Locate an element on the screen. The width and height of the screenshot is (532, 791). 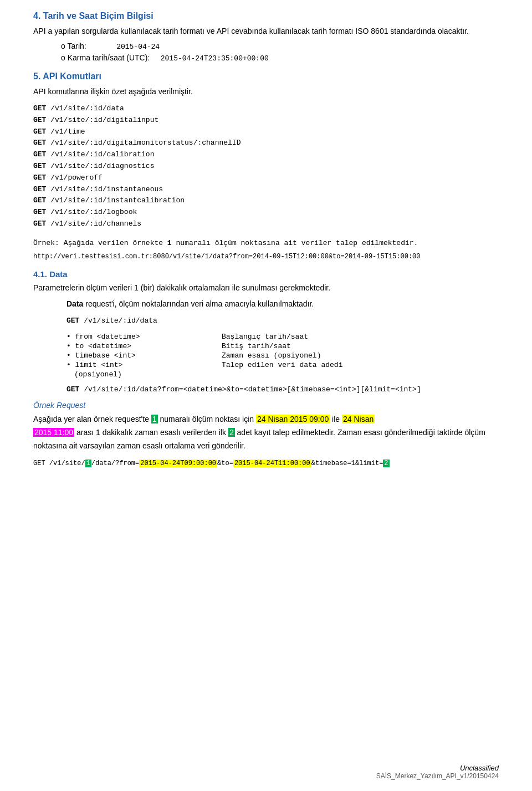
footer-unclassified: Unclassified is located at coordinates (438, 768).